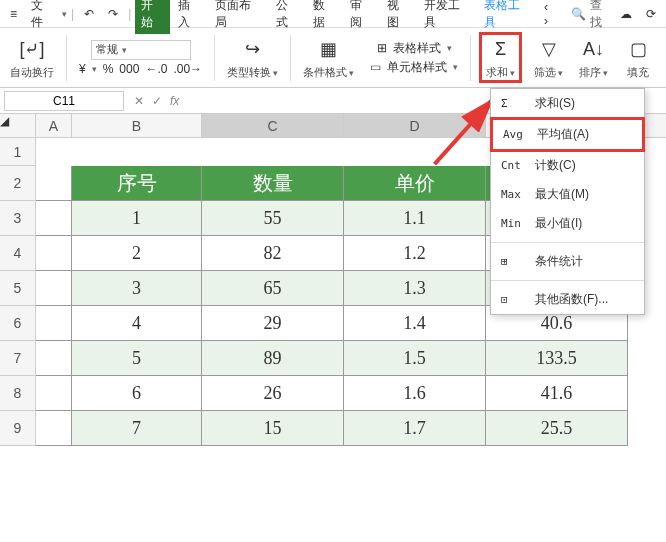 The width and height of the screenshot is (666, 542). I want to click on col-header-b: B, so click(137, 126).